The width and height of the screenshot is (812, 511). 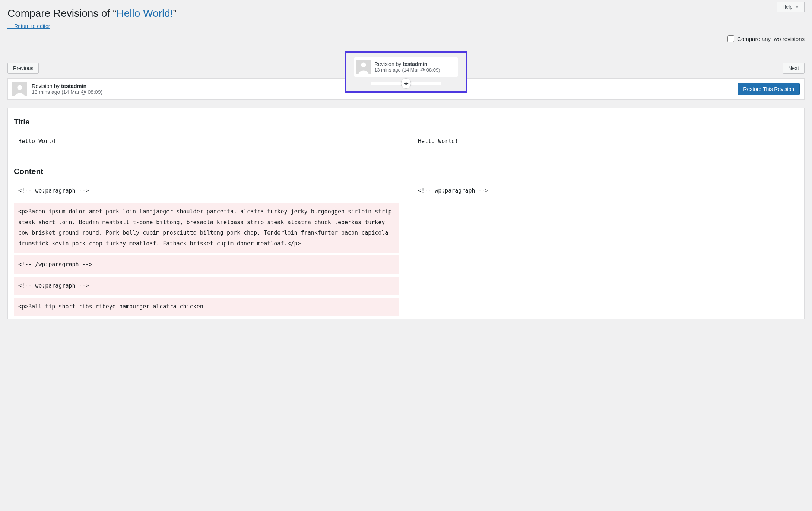 I want to click on tooltip-by-prefix: Revision by, so click(x=388, y=64).